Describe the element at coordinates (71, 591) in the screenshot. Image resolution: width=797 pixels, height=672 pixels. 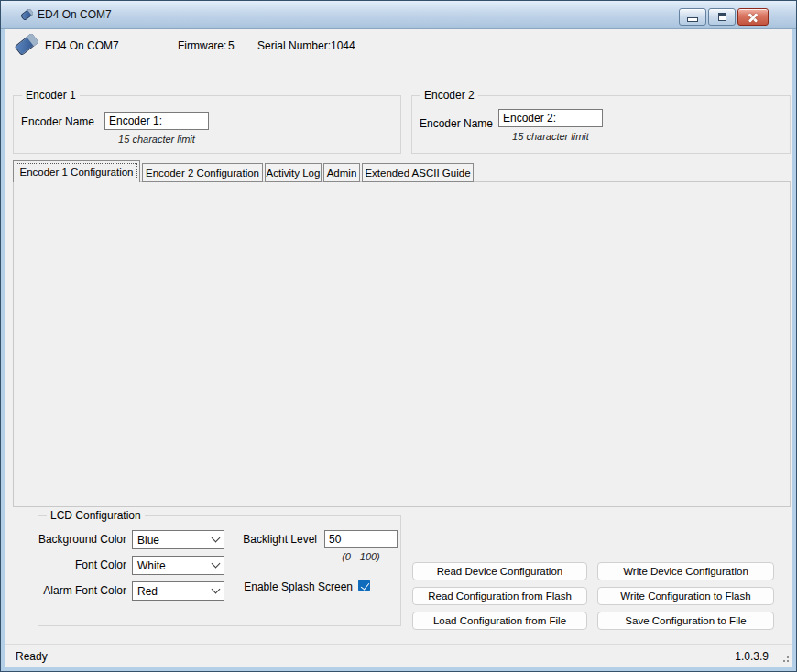
I see `alarm-font-color-label: Alarm Font Color` at that location.